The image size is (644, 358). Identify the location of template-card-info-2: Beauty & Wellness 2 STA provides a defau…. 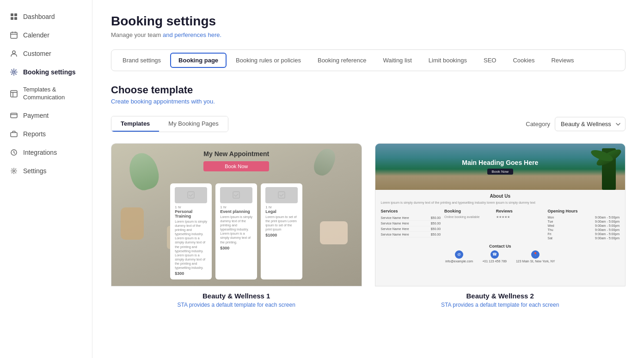
(500, 300).